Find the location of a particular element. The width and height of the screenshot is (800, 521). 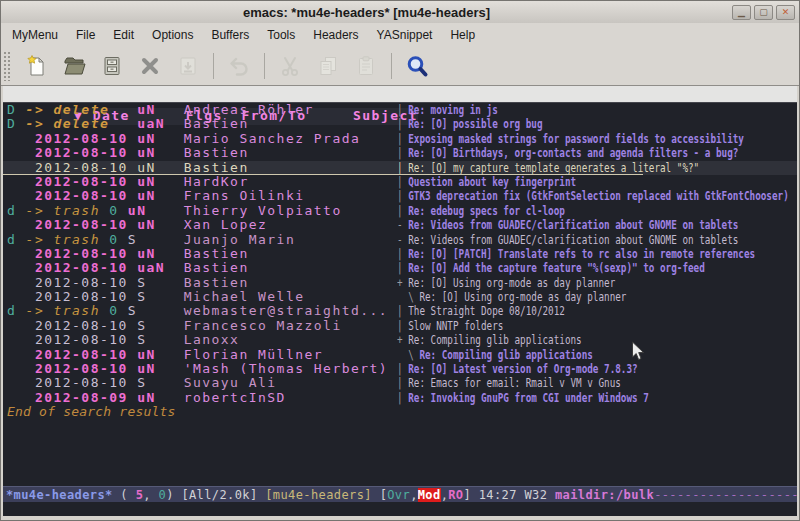

menu-item-headers: Headers is located at coordinates (336, 35).